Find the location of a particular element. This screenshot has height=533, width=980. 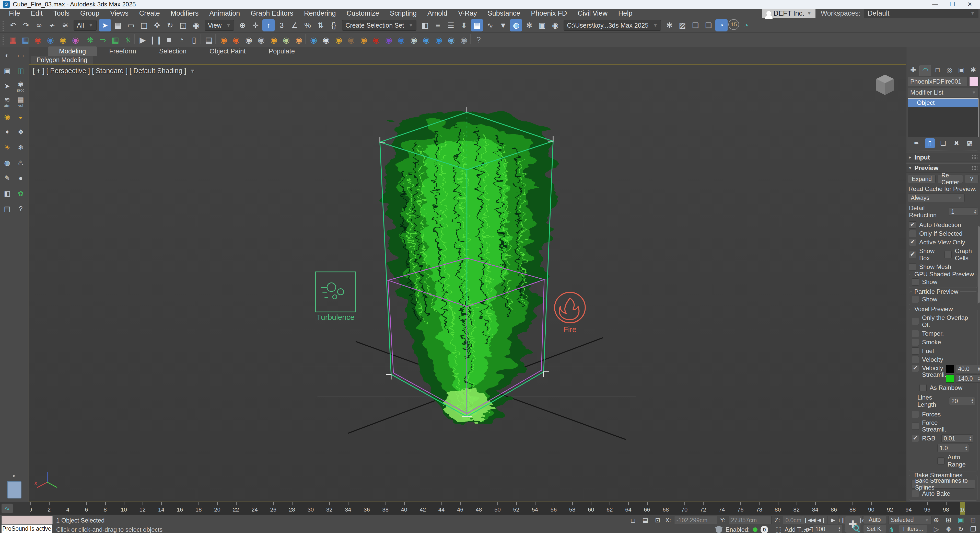

restore-simulation-icon: ◔ is located at coordinates (181, 40).